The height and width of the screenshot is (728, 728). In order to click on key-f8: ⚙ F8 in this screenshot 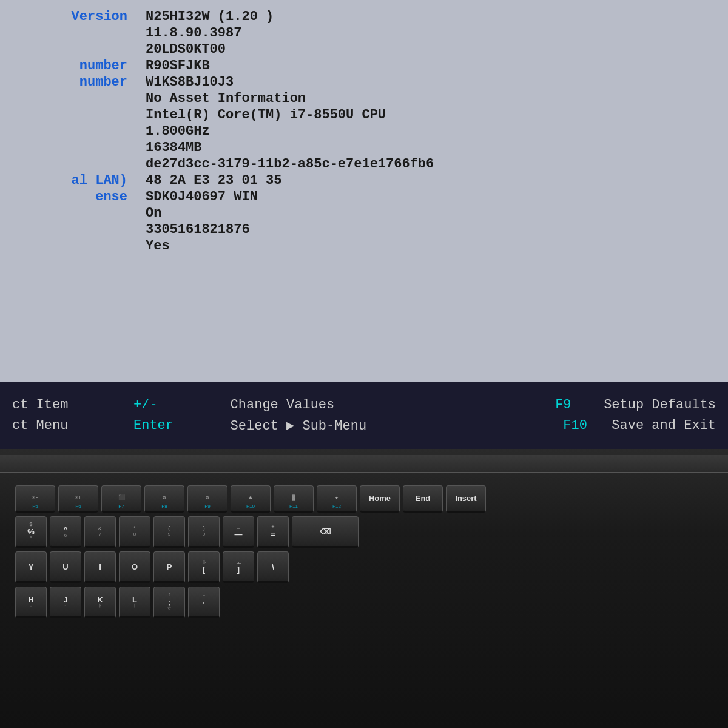, I will do `click(164, 499)`.